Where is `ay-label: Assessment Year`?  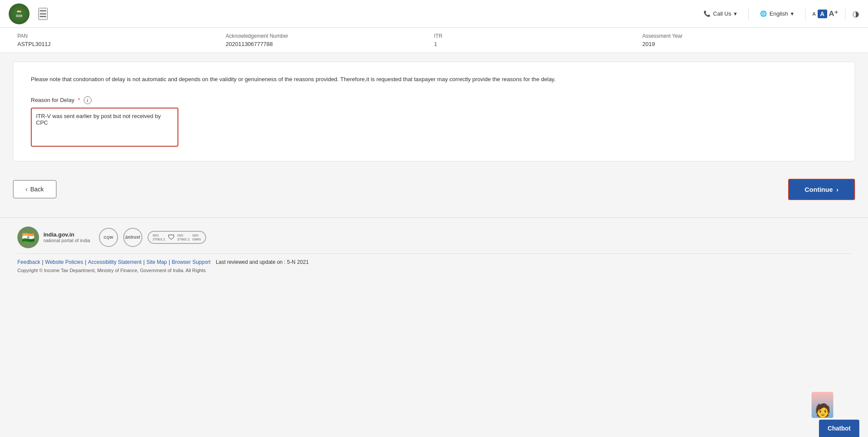
ay-label: Assessment Year is located at coordinates (746, 36).